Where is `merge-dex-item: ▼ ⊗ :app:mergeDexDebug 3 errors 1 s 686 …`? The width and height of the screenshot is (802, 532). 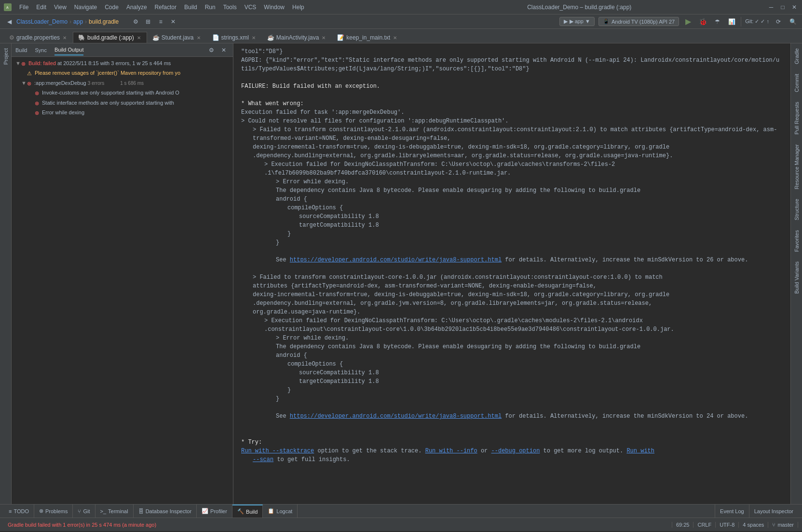
merge-dex-item: ▼ ⊗ :app:mergeDexDebug 3 errors 1 s 686 … is located at coordinates (122, 83).